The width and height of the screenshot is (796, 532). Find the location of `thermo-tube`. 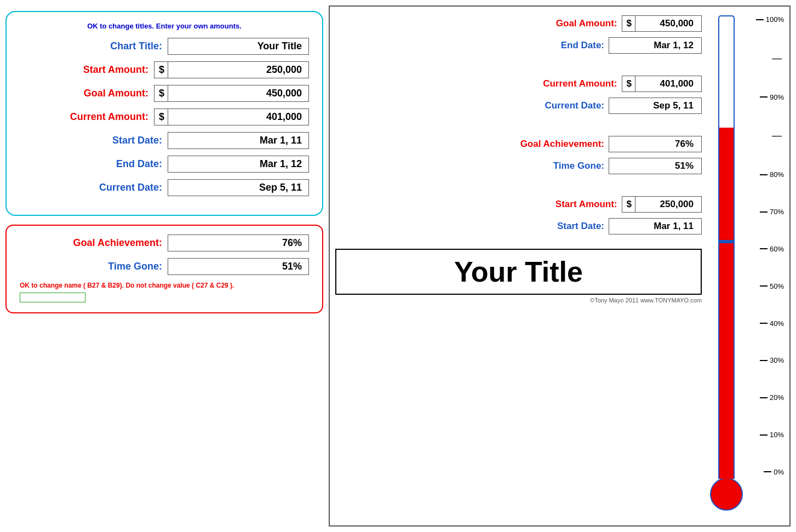

thermo-tube is located at coordinates (726, 247).